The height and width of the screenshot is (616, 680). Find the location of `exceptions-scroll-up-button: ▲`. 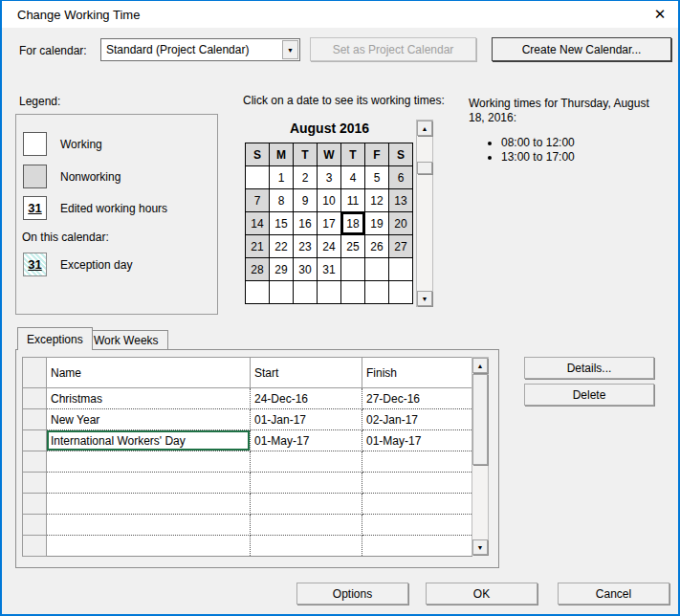

exceptions-scroll-up-button: ▲ is located at coordinates (480, 365).